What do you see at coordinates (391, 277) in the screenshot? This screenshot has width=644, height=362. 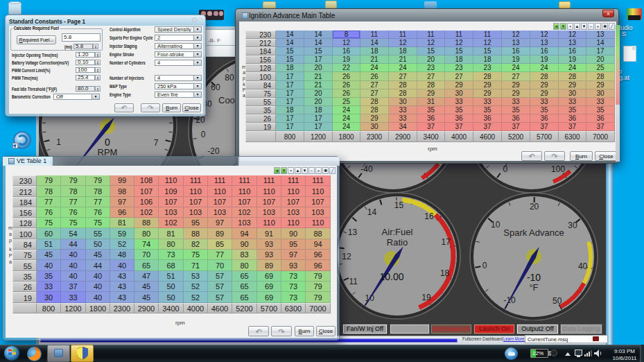 I see `svg-text: 10.00` at bounding box center [391, 277].